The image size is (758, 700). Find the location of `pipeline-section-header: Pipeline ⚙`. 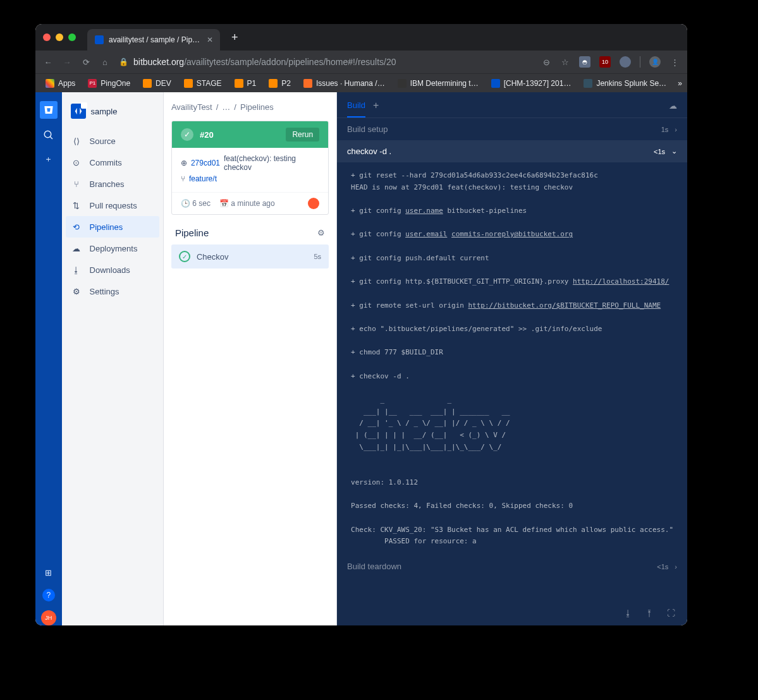

pipeline-section-header: Pipeline ⚙ is located at coordinates (250, 236).